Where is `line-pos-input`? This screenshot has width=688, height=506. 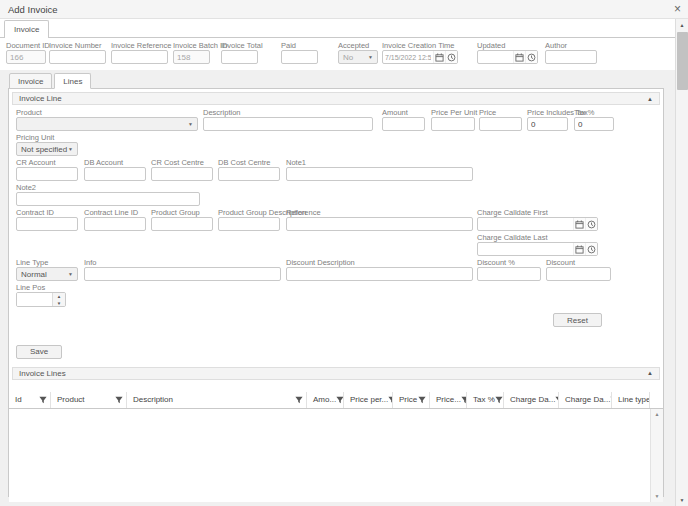 line-pos-input is located at coordinates (34, 300).